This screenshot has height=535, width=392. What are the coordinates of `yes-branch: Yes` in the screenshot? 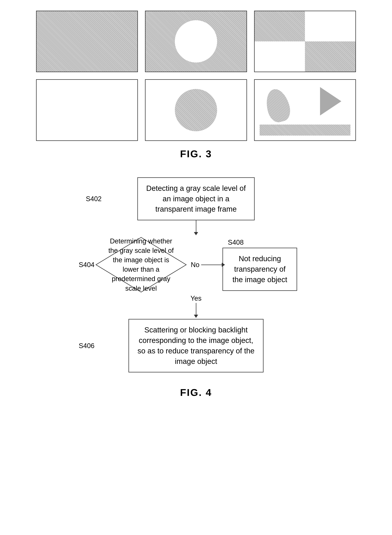 It's located at (196, 306).